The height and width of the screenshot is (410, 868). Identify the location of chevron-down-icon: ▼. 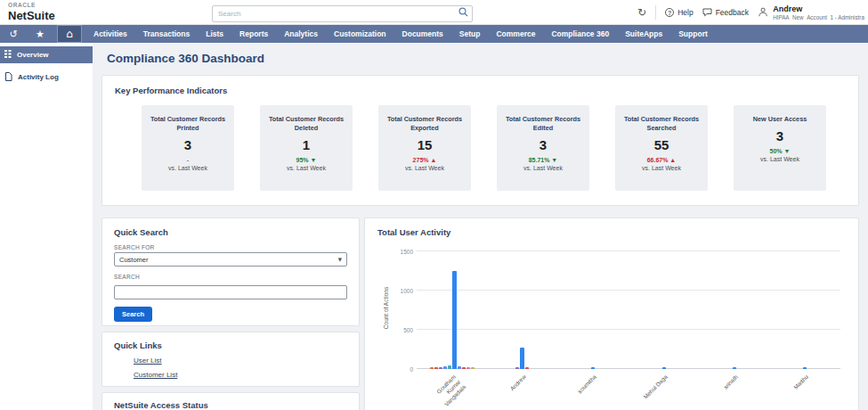
(340, 259).